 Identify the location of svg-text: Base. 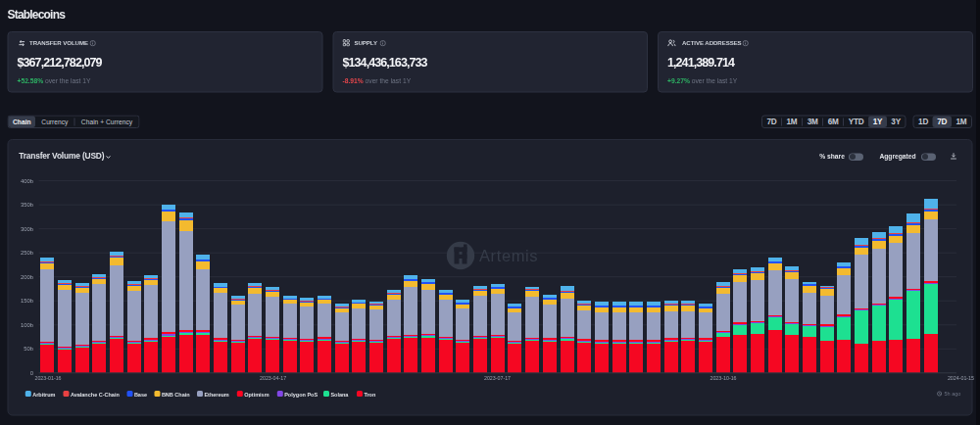
(141, 395).